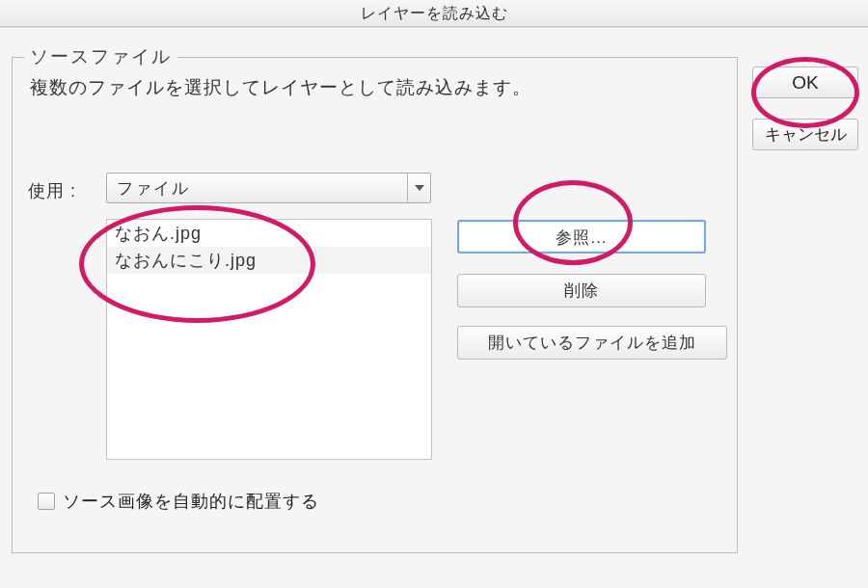  Describe the element at coordinates (268, 188) in the screenshot. I see `use-select: ファイル` at that location.